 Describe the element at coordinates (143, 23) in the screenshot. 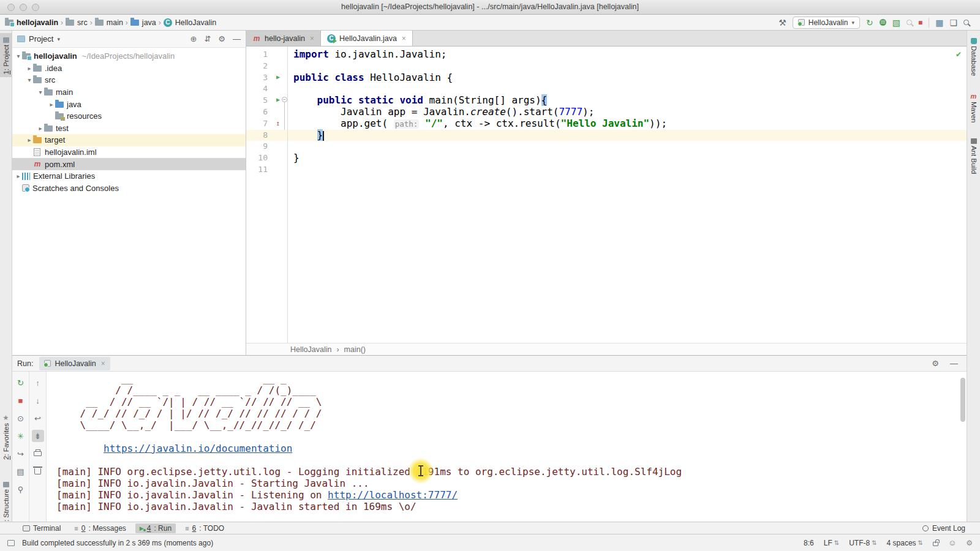

I see `breadcrumb-java: java` at that location.